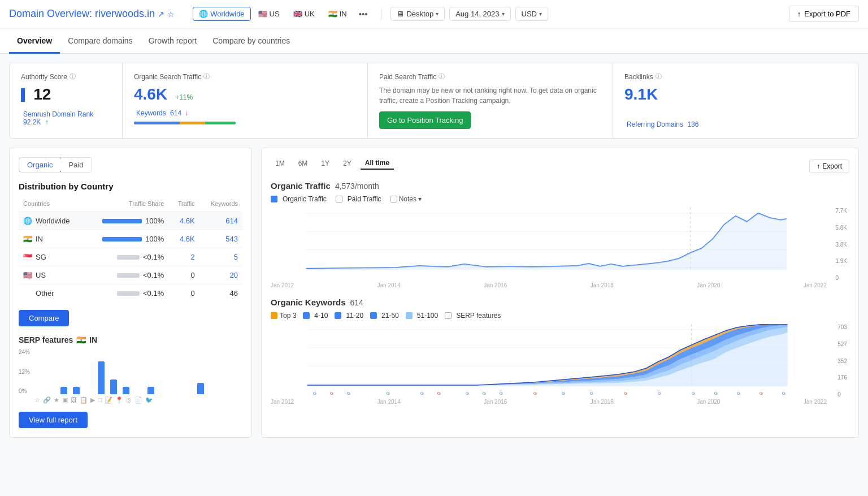 This screenshot has height=496, width=868. Describe the element at coordinates (434, 41) in the screenshot. I see `nav-tabs: Overview Compare domains Growth report C…` at that location.